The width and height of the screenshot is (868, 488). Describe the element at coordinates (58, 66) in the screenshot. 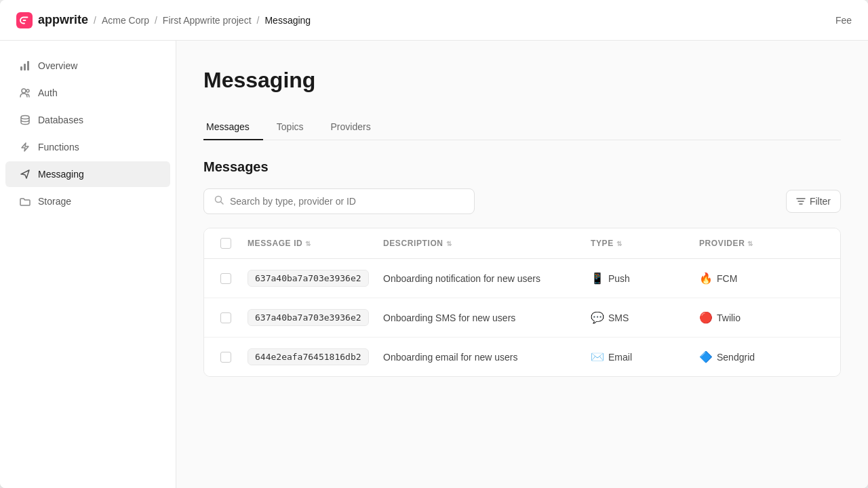

I see `sidebar-label-overview: Overview` at that location.